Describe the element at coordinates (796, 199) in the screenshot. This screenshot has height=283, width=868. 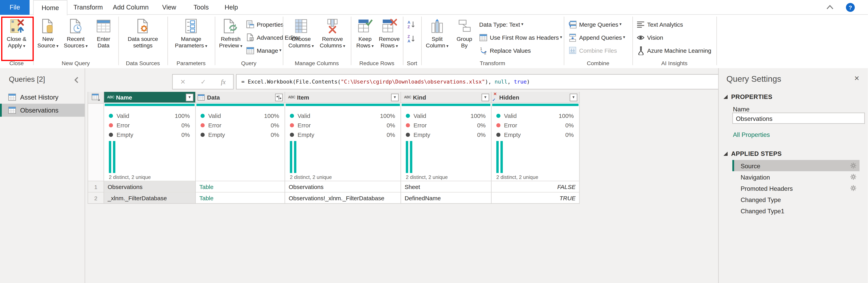
I see `applied-step-changed-type: Changed Type` at that location.